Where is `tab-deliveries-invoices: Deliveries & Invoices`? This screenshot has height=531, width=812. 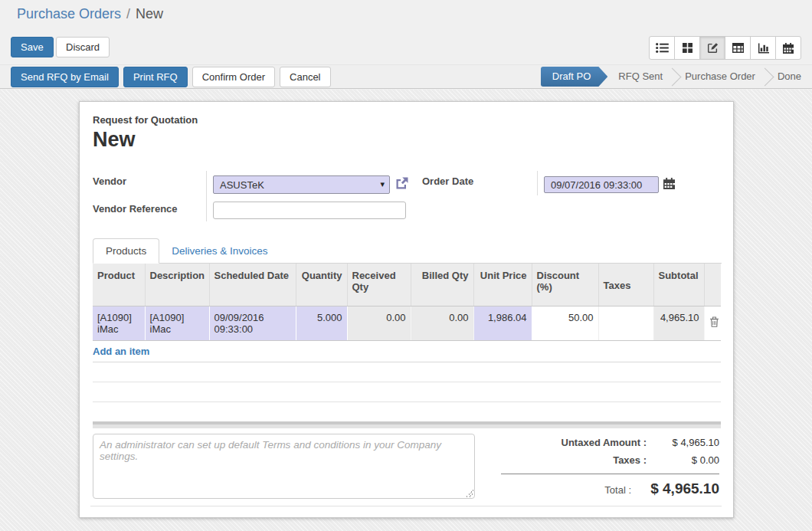 tab-deliveries-invoices: Deliveries & Invoices is located at coordinates (219, 251).